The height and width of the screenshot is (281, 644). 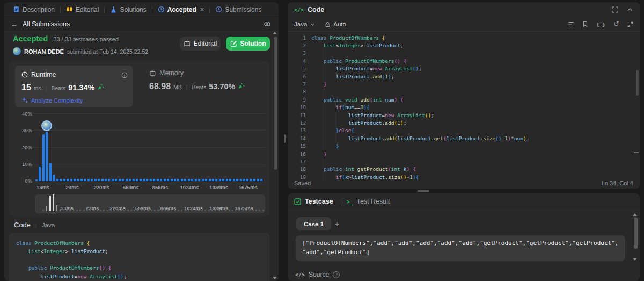 I want to click on editor-line: 9 public void add(int num) {, so click(x=462, y=99).